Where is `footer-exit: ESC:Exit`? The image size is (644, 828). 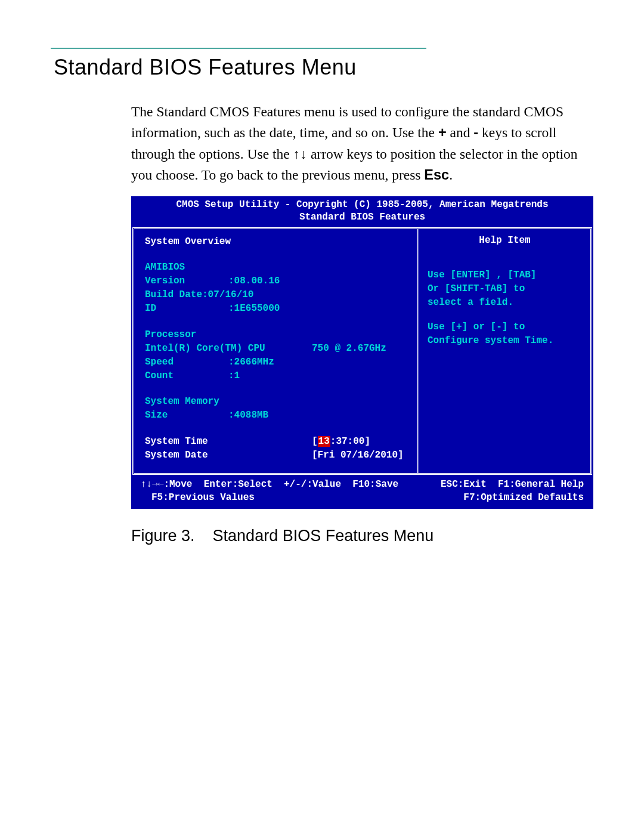 footer-exit: ESC:Exit is located at coordinates (464, 484).